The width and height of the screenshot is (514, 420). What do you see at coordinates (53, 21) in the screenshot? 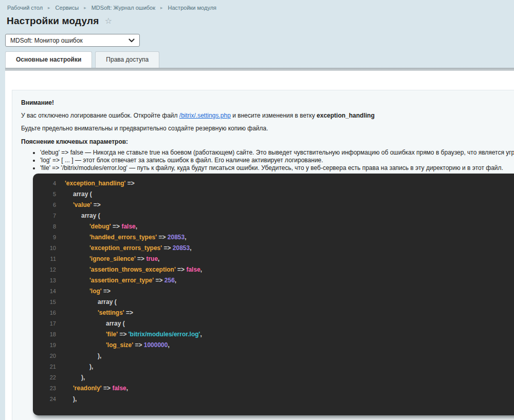
I see `page-title: Настройки модуля` at bounding box center [53, 21].